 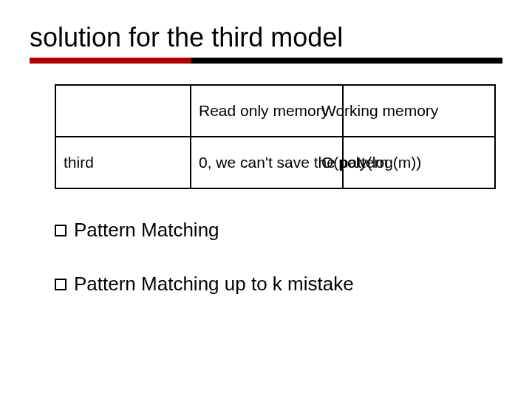 What do you see at coordinates (266, 38) in the screenshot?
I see `slide-title: solution for the third model` at bounding box center [266, 38].